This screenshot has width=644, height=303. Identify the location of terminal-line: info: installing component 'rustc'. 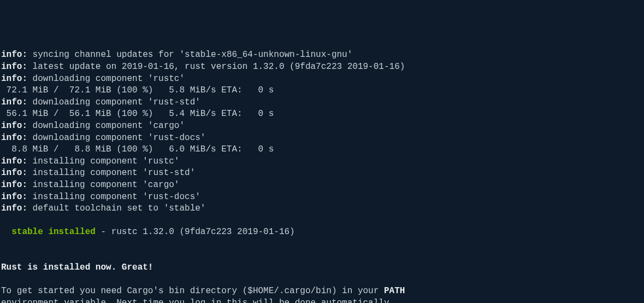
(322, 162).